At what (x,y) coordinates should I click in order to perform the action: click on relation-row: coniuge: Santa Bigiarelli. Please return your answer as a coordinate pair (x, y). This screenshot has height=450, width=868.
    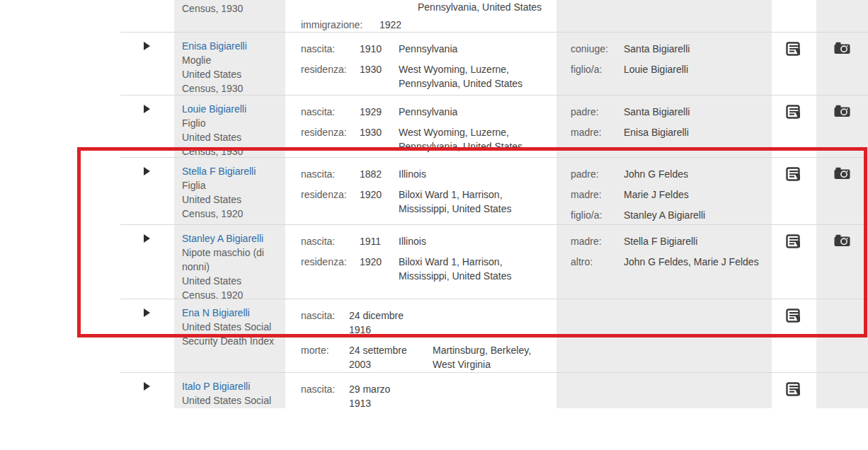
    Looking at the image, I should click on (671, 49).